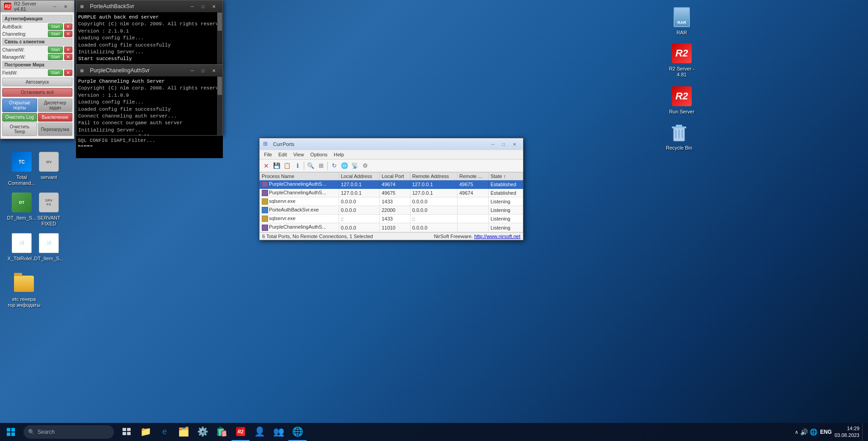 The width and height of the screenshot is (868, 441). What do you see at coordinates (392, 228) in the screenshot?
I see `table-row: PurpleChannelingAuthS... 0.0.0.0 11010 0…` at bounding box center [392, 228].